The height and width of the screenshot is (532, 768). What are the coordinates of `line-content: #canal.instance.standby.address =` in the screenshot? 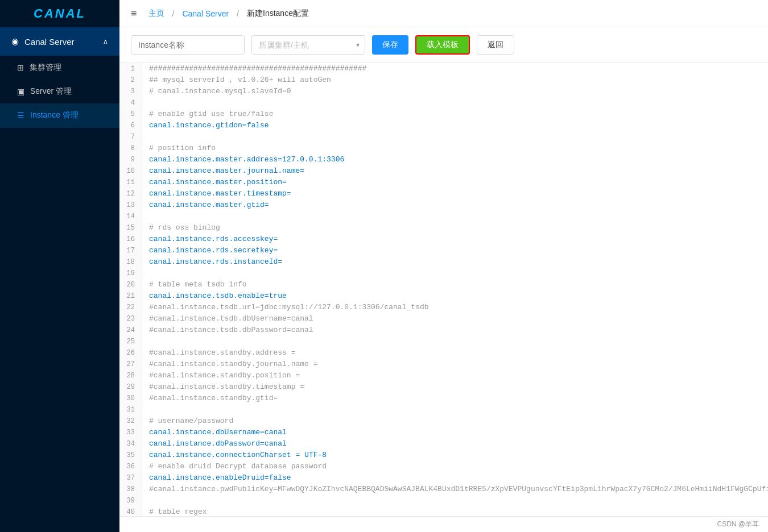 It's located at (455, 353).